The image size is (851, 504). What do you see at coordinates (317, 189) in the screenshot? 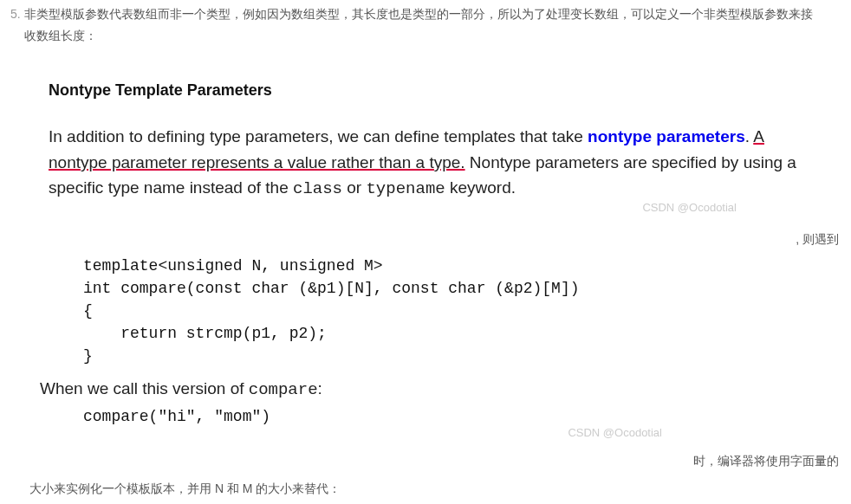
I see `para1-class-kw: class` at bounding box center [317, 189].